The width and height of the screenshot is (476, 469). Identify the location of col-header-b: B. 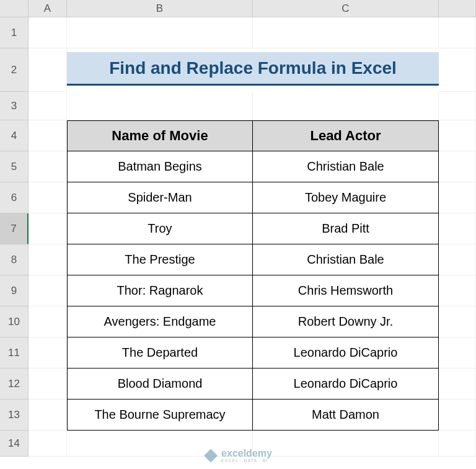
(160, 9).